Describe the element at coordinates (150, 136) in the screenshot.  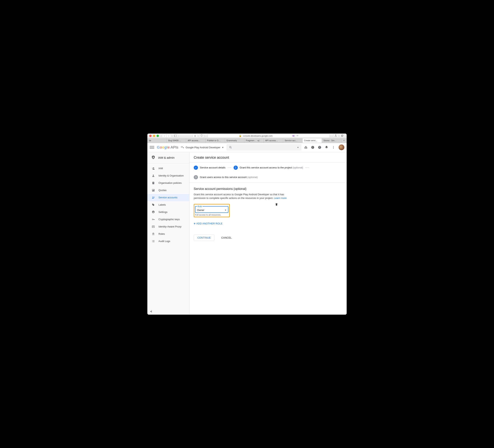
I see `close-window-button` at that location.